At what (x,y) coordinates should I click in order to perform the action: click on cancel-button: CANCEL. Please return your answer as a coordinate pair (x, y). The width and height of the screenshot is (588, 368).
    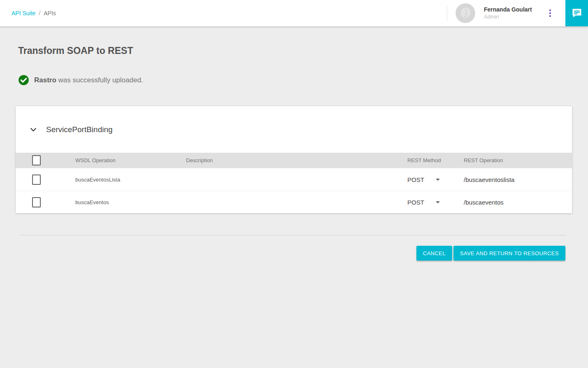
    Looking at the image, I should click on (435, 253).